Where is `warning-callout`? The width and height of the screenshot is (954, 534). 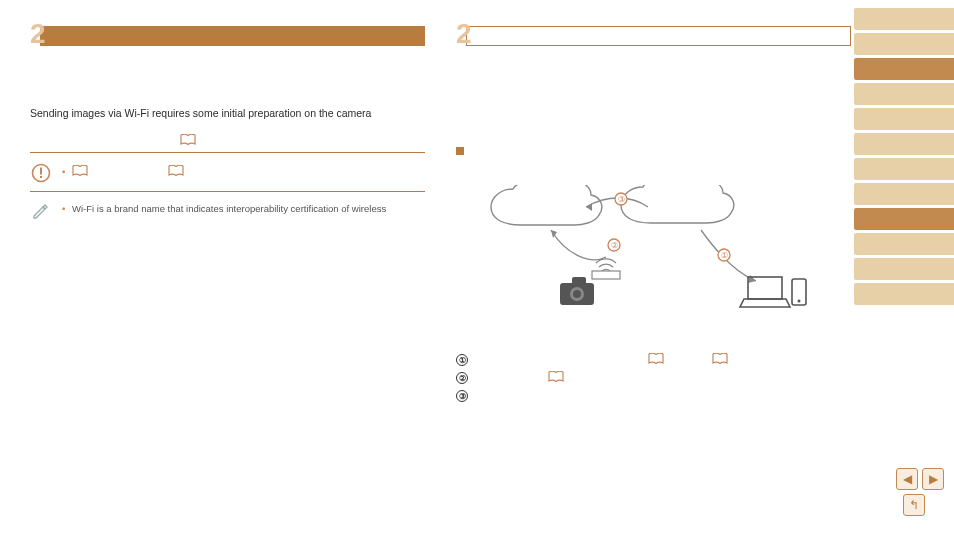
warning-callout is located at coordinates (228, 173).